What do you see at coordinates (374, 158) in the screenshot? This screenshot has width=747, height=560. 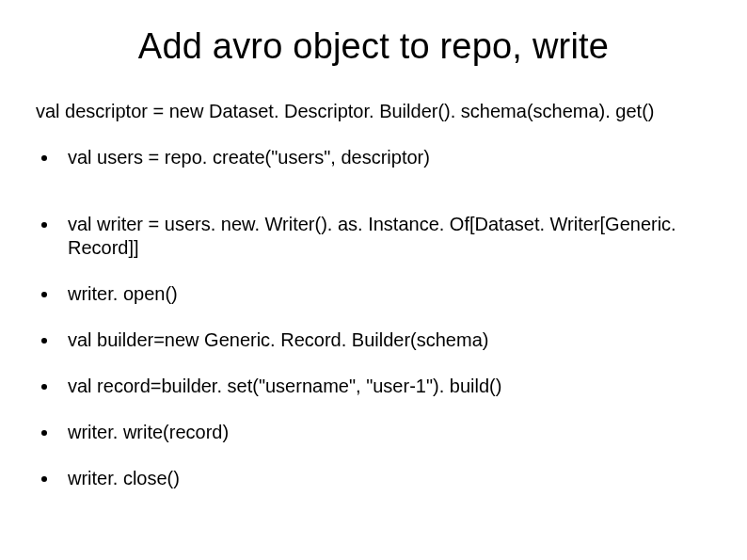 I see `list-item: val users = repo. create("users", descri…` at bounding box center [374, 158].